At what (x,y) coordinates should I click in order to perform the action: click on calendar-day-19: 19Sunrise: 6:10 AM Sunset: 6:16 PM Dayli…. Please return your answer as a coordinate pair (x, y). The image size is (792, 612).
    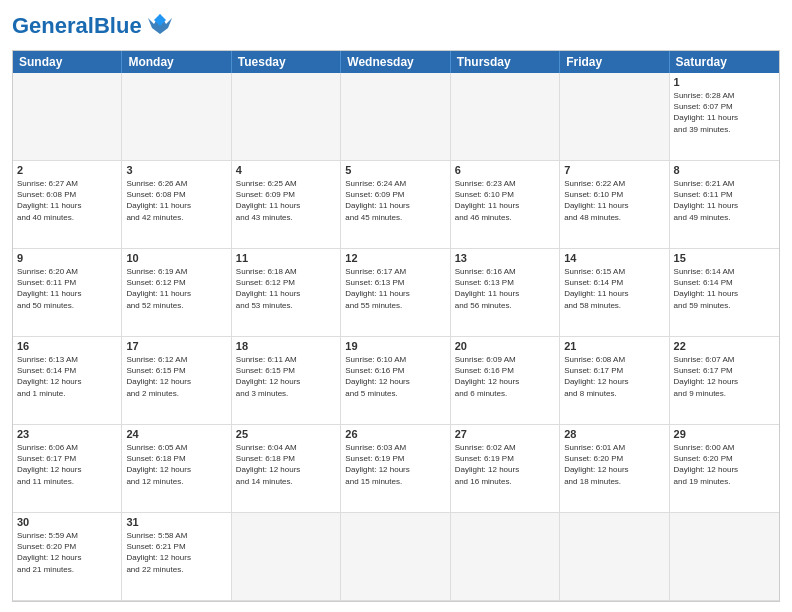
    Looking at the image, I should click on (396, 381).